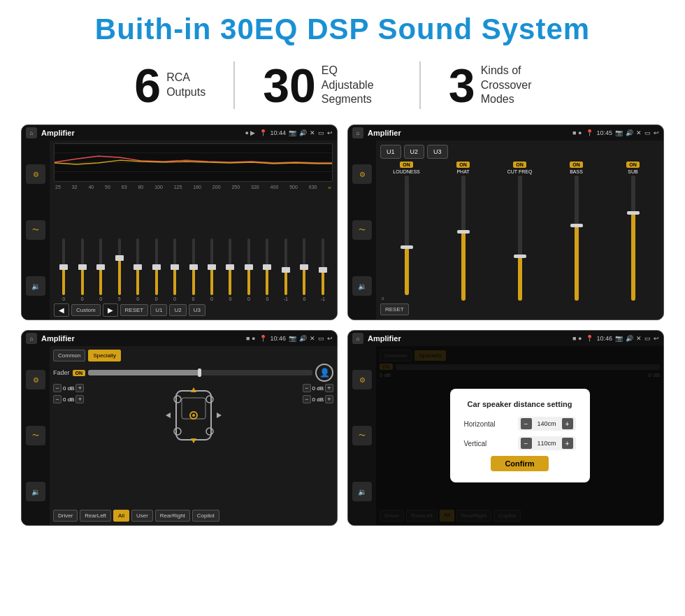 Image resolution: width=685 pixels, height=616 pixels. I want to click on eq-u1-btn: U1, so click(159, 310).